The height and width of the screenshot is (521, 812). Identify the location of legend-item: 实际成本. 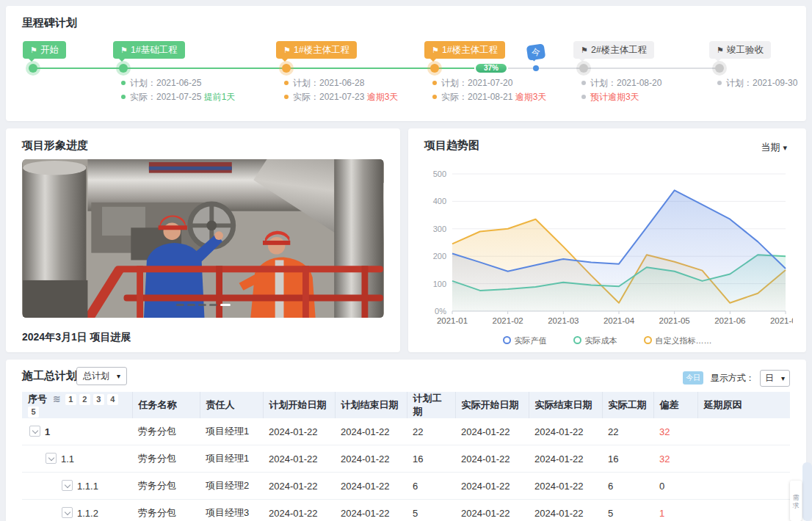
(595, 340).